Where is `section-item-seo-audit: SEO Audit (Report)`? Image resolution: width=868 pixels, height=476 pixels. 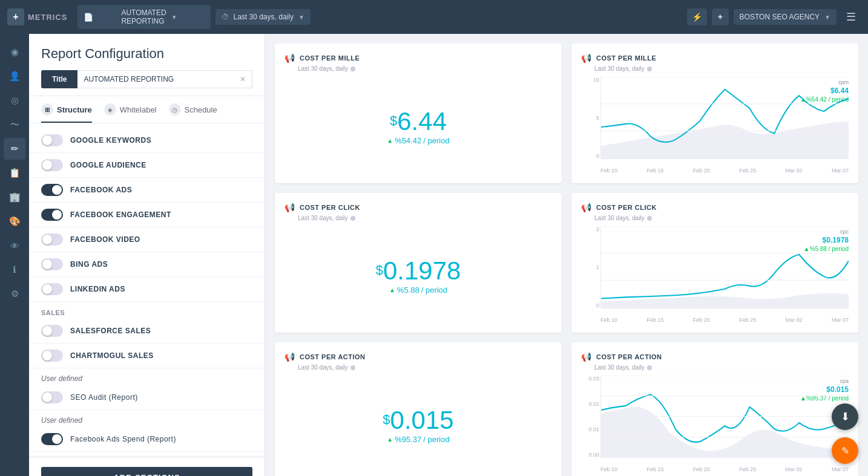 section-item-seo-audit: SEO Audit (Report) is located at coordinates (146, 398).